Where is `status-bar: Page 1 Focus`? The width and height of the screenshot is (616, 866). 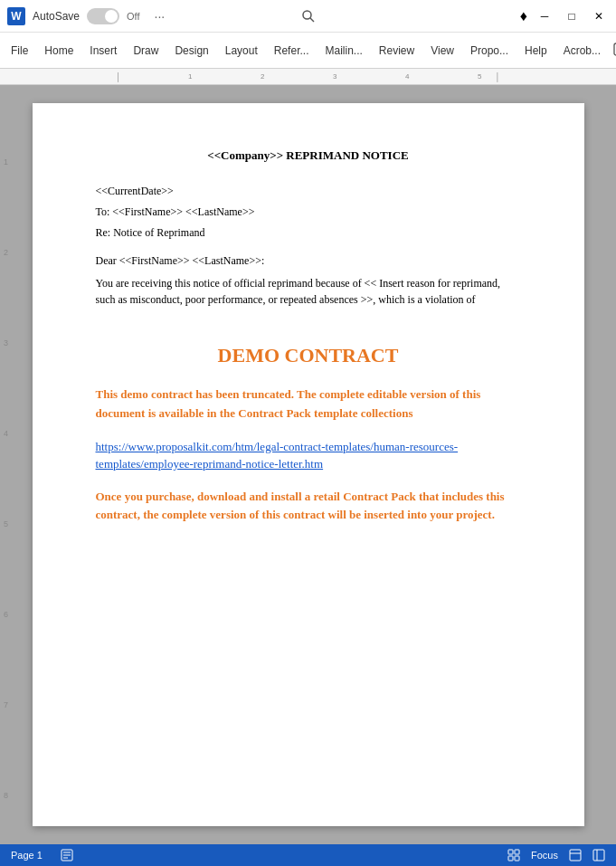
status-bar: Page 1 Focus is located at coordinates (308, 855).